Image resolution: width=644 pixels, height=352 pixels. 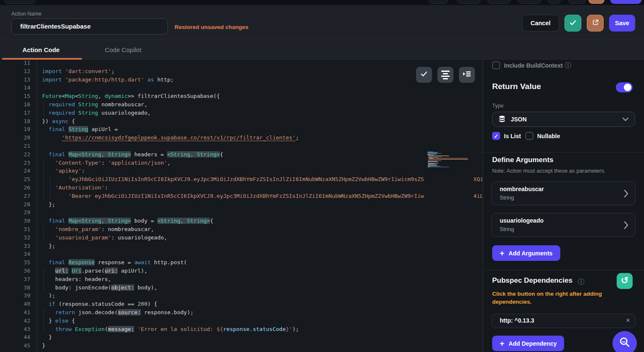 What do you see at coordinates (564, 321) in the screenshot?
I see `dependency-row: http: ^0.13.3 ×` at bounding box center [564, 321].